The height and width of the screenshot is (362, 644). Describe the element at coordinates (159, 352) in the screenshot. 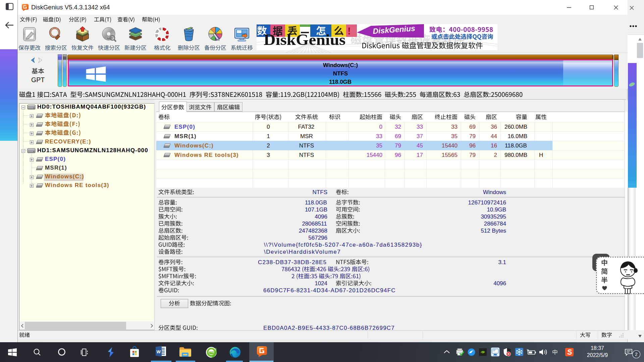

I see `svg-text: W` at that location.